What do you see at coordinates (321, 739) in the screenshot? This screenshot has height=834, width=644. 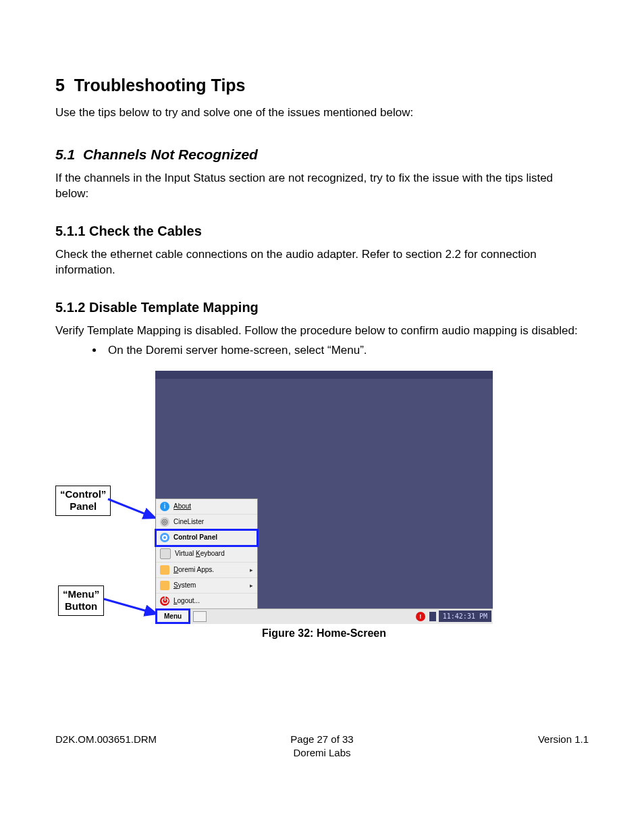 I see `footer-page-number: Page 27 of 33` at bounding box center [321, 739].